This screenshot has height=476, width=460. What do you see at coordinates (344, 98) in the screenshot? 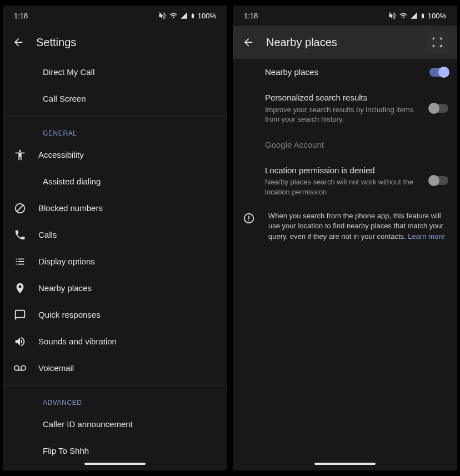
I see `row-label: Personalized search results` at bounding box center [344, 98].